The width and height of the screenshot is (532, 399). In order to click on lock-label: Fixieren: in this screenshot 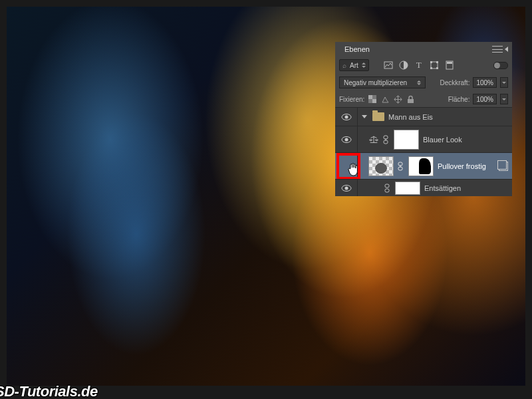, I will do `click(352, 100)`.